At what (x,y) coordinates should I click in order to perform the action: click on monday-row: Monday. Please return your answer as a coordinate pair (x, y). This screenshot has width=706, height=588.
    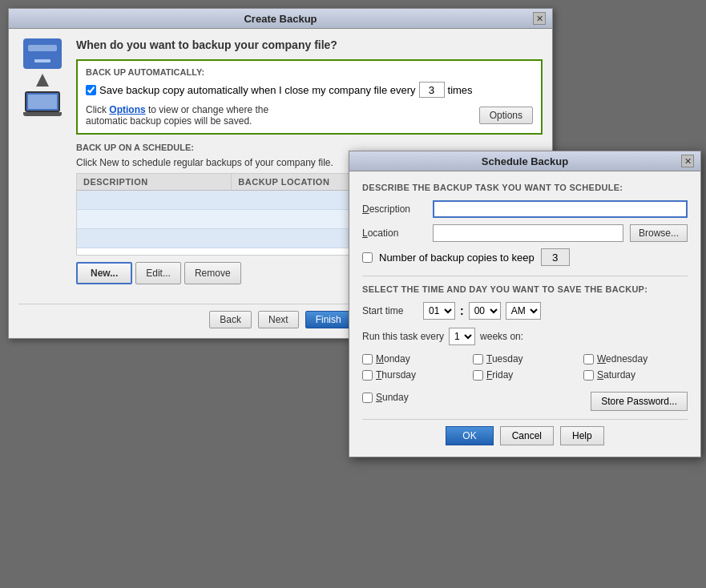
    Looking at the image, I should click on (414, 359).